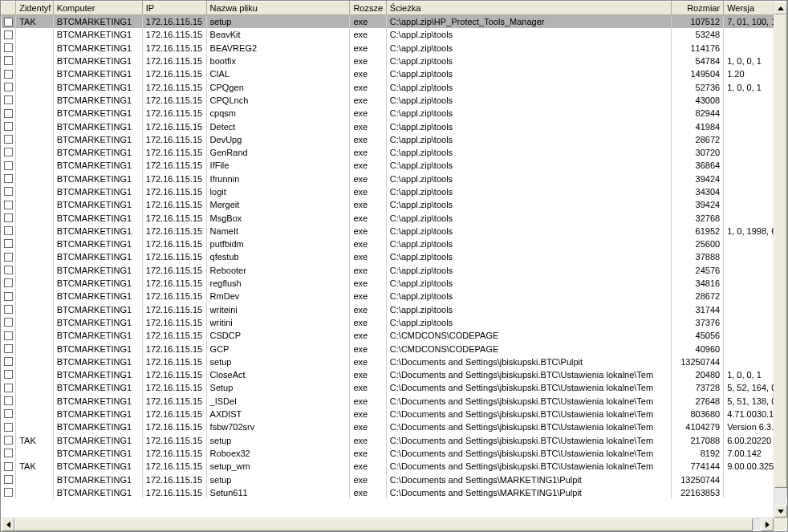 The width and height of the screenshot is (788, 532). I want to click on table-row: BTCMARKETING1172.16.115.15bootfixexeC:\a…, so click(395, 60).